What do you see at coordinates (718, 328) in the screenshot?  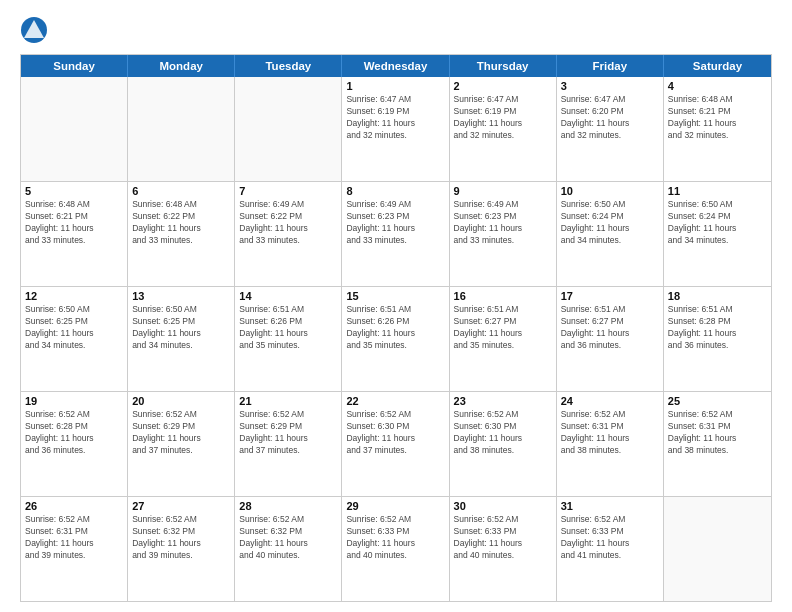 I see `day-info: Sunrise: 6:51 AMSunset: 6:28 PMDaylight:…` at bounding box center [718, 328].